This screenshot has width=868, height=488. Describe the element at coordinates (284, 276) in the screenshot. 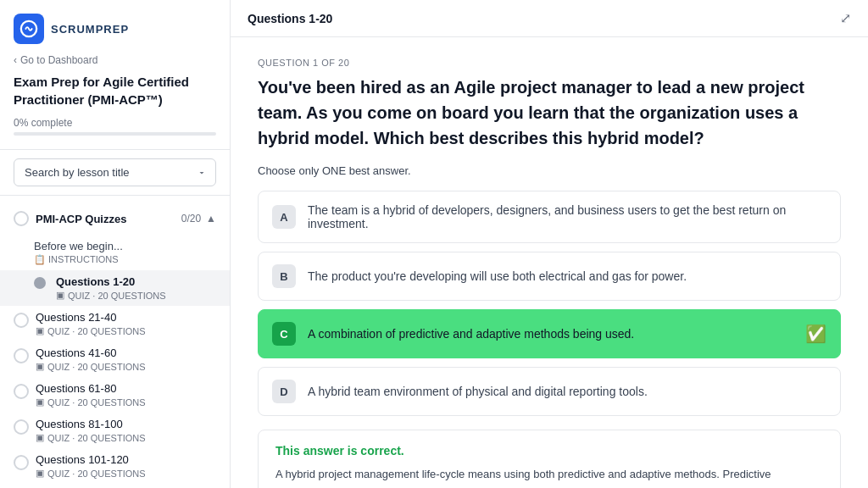

I see `answer-letter-b: B` at that location.